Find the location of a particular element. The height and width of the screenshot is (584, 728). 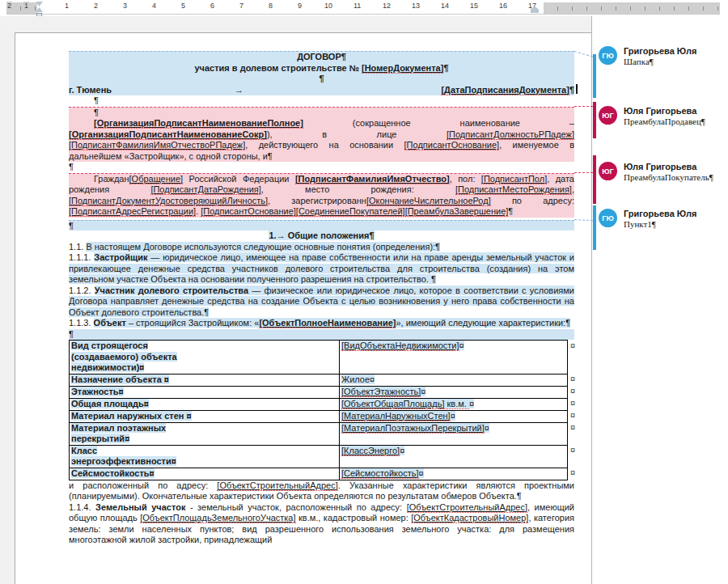

table-cell-value: [МатериалНаружныхСтен]¤ is located at coordinates (454, 416).